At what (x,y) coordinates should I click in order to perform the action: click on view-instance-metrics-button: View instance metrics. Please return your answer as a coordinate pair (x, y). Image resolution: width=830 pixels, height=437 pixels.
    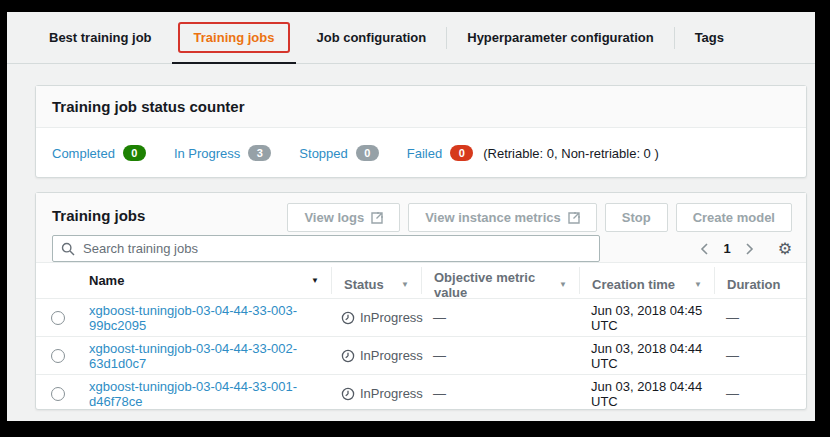
    Looking at the image, I should click on (502, 218).